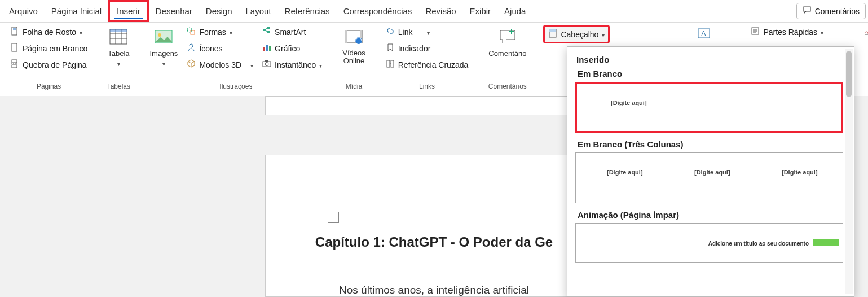  Describe the element at coordinates (428, 64) in the screenshot. I see `crossref-button: Referência Cruzada` at that location.